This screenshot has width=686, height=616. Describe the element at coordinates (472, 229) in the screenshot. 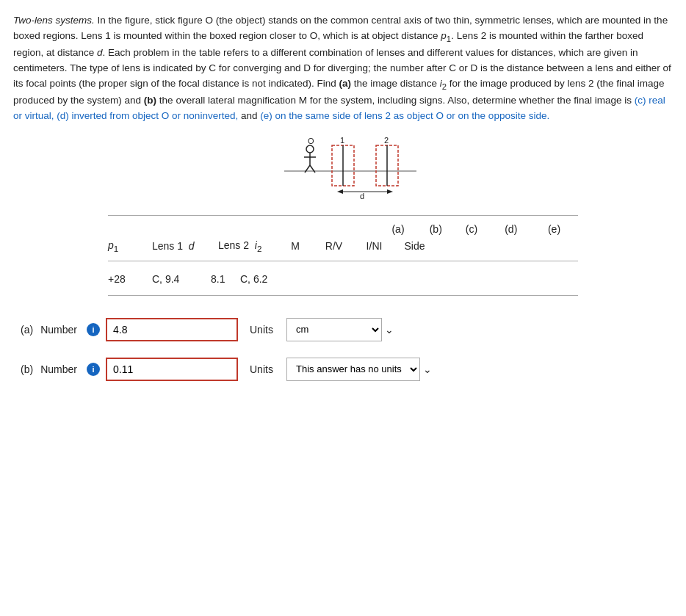

I see `label-c: (c)` at that location.